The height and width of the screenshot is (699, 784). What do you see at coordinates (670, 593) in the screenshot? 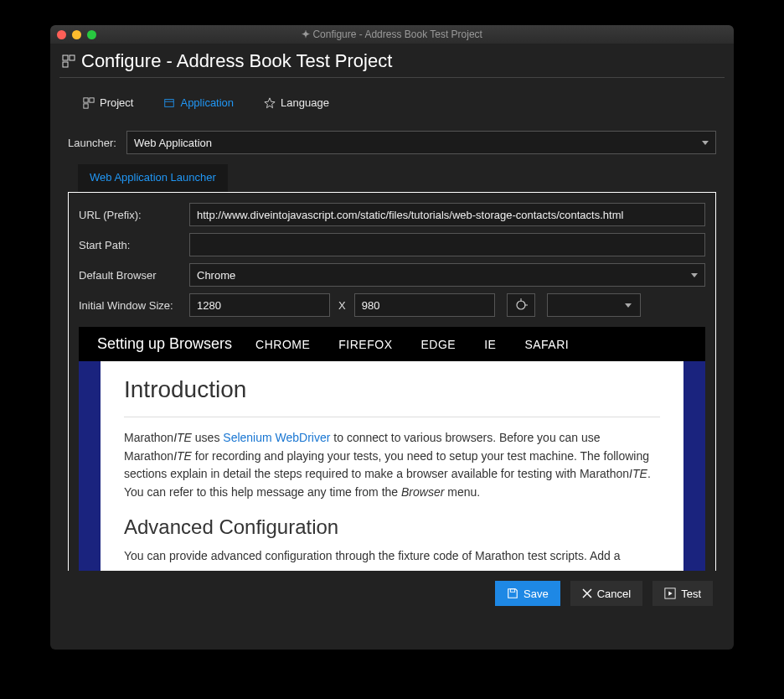
I see `play-icon` at bounding box center [670, 593].